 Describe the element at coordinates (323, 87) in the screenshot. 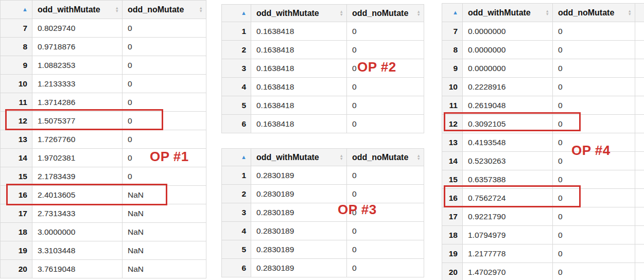

I see `table-row: 40.16384180` at that location.